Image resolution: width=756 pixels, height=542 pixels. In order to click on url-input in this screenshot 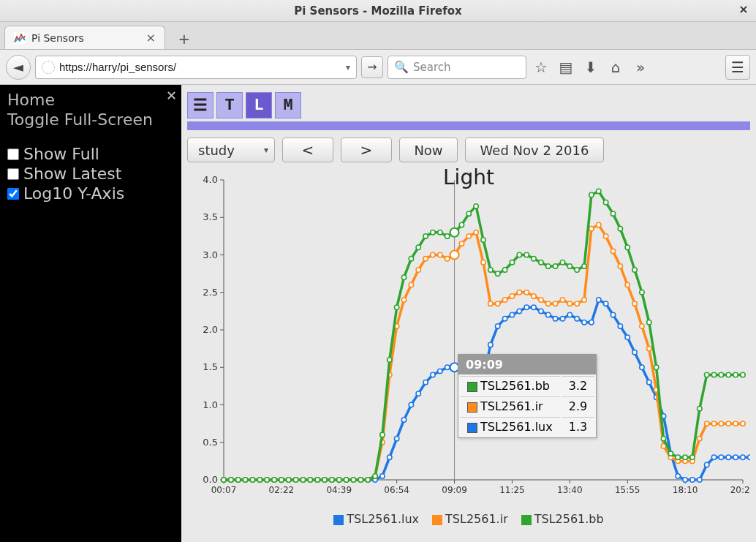, I will do `click(199, 67)`.